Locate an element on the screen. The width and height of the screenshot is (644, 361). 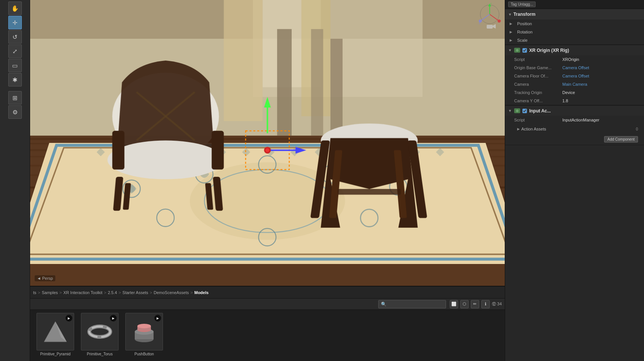
icon-btn-1: ⬜ is located at coordinates (454, 304).